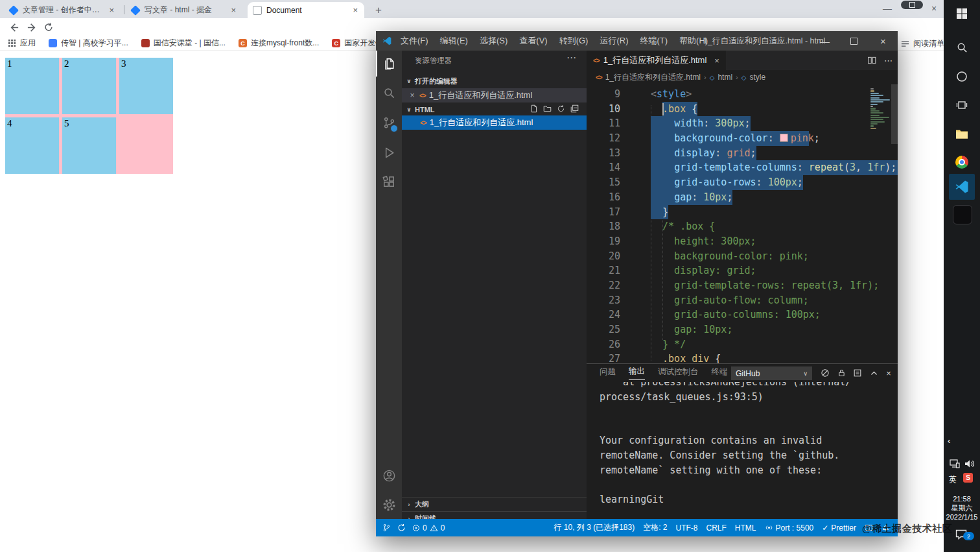 The height and width of the screenshot is (552, 980). What do you see at coordinates (970, 464) in the screenshot?
I see `volume-icon` at bounding box center [970, 464].